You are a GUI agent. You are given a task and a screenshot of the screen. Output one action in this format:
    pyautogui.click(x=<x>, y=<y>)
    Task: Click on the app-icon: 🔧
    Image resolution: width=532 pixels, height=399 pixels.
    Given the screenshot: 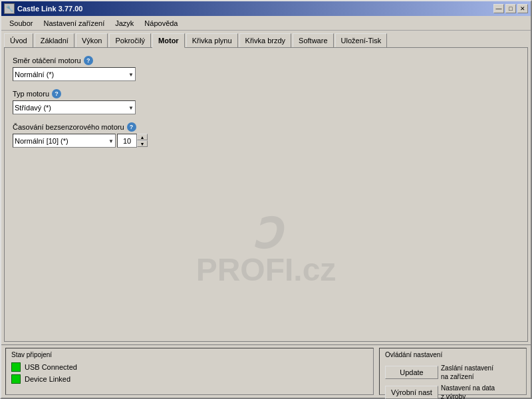 What is the action you would take?
    pyautogui.click(x=9, y=9)
    